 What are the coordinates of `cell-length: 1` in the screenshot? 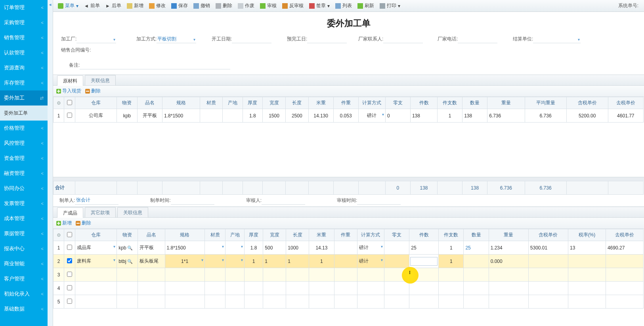 It's located at (298, 261).